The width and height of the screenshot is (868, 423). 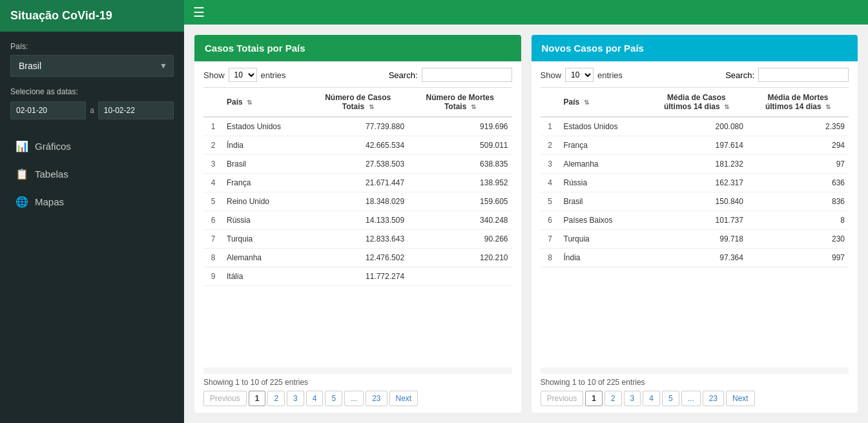 What do you see at coordinates (695, 201) in the screenshot?
I see `table-row: 5 Brasil 150.840 836` at bounding box center [695, 201].